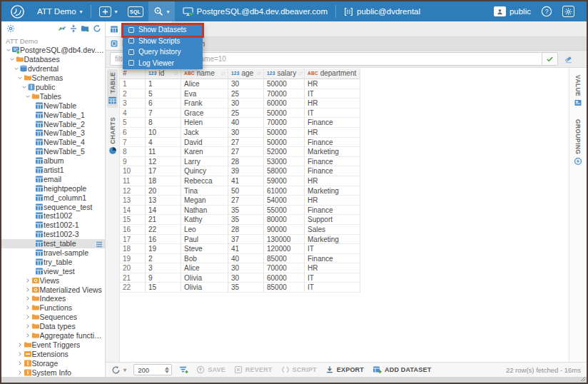 The height and width of the screenshot is (384, 588). Describe the element at coordinates (578, 142) in the screenshot. I see `panel-tab-grouping: GROUPING` at that location.